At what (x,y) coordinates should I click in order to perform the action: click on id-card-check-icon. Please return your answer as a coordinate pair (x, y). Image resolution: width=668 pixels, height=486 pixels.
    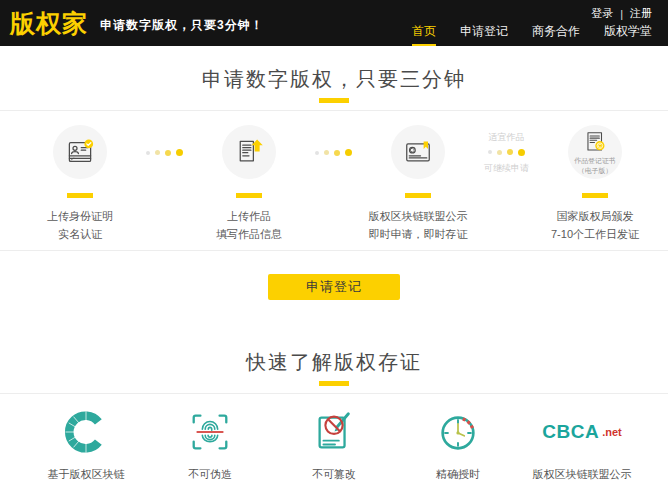
    Looking at the image, I should click on (80, 152).